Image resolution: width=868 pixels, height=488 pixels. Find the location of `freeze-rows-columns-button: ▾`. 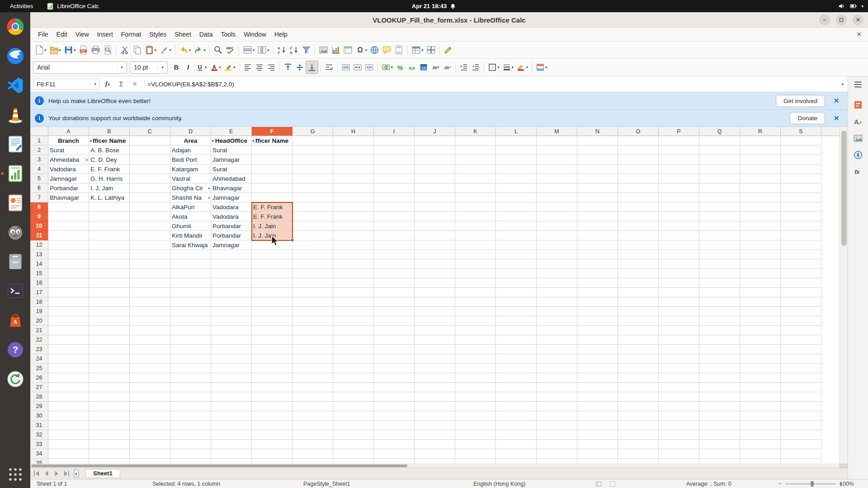

freeze-rows-columns-button: ▾ is located at coordinates (418, 50).